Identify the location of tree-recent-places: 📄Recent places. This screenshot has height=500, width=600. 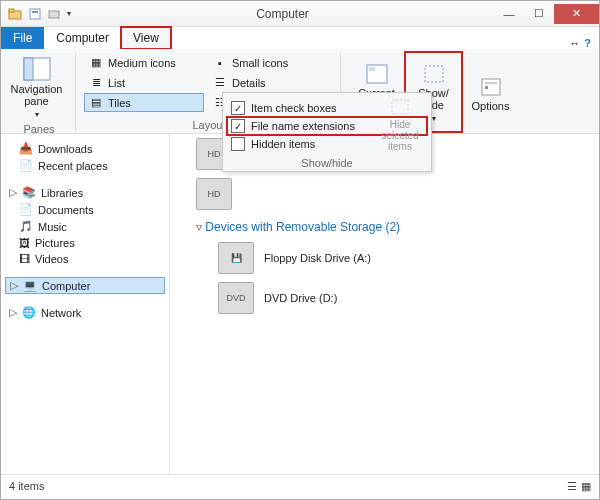
(85, 166).